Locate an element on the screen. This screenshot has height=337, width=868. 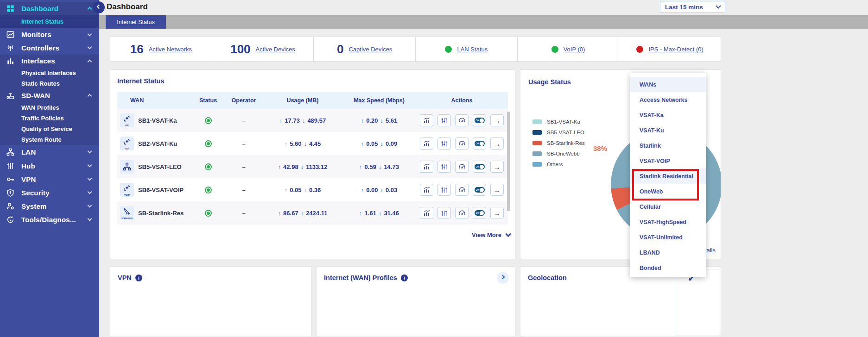
page-title: Dashboard is located at coordinates (127, 7).